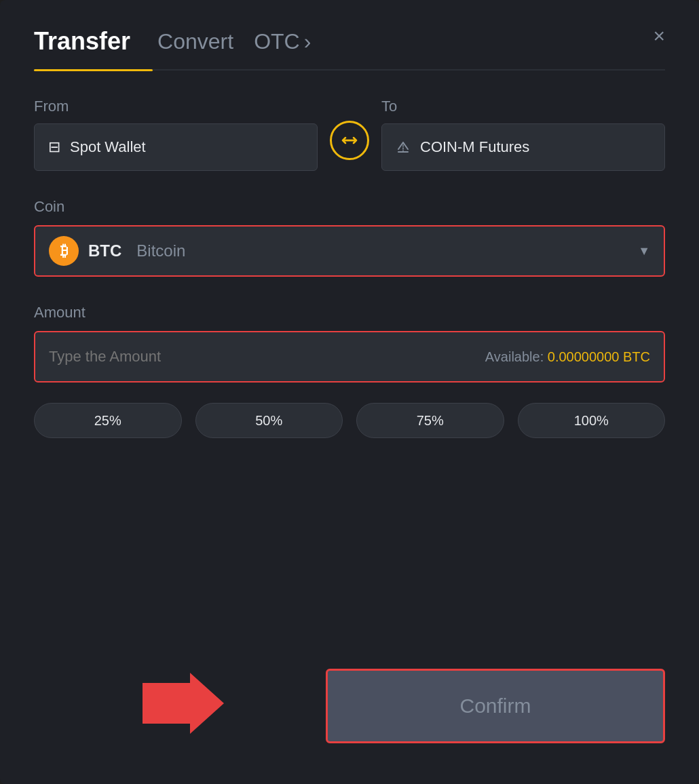 The width and height of the screenshot is (699, 784). Describe the element at coordinates (176, 134) in the screenshot. I see `from-wallet-group: From ⊟ Spot Wallet` at that location.